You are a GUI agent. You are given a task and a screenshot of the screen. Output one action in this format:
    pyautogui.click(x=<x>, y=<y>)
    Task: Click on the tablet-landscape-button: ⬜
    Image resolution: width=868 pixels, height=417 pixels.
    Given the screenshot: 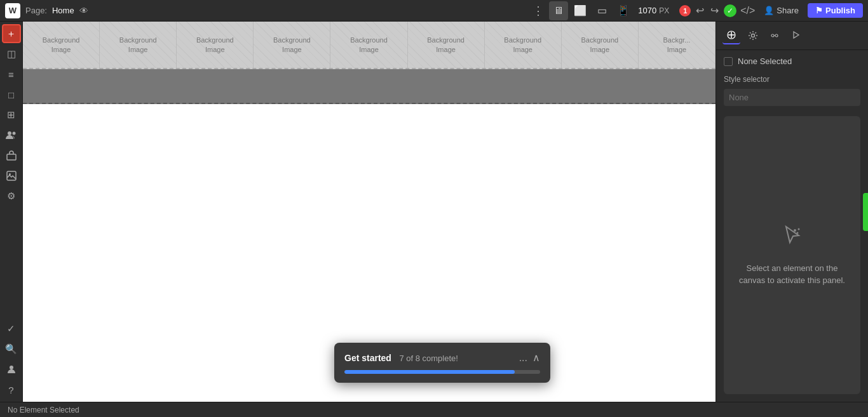 What is the action you would take?
    pyautogui.click(x=580, y=11)
    